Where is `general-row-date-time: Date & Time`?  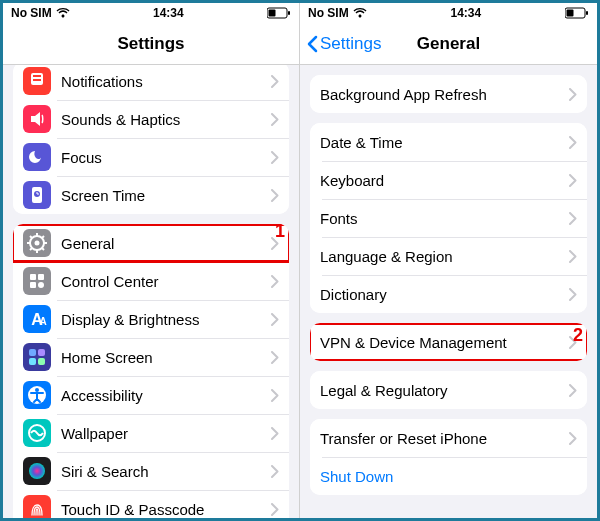
general-row-date-time: Date & Time is located at coordinates (448, 142).